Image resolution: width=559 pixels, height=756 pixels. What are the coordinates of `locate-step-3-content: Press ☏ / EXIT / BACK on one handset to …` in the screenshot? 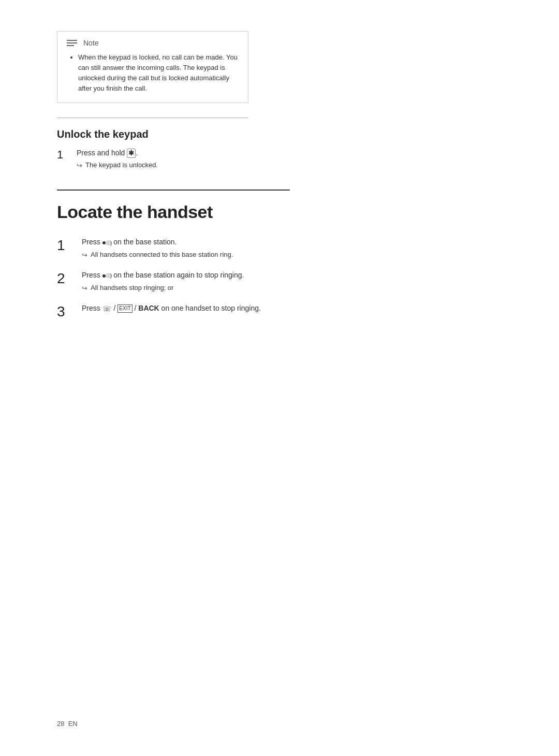 It's located at (292, 309).